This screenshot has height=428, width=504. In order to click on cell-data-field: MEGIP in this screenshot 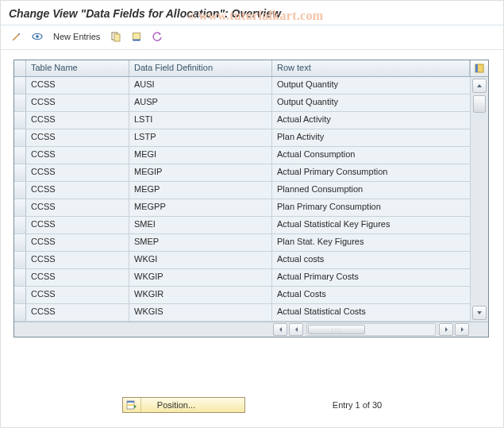, I will do `click(201, 173)`.